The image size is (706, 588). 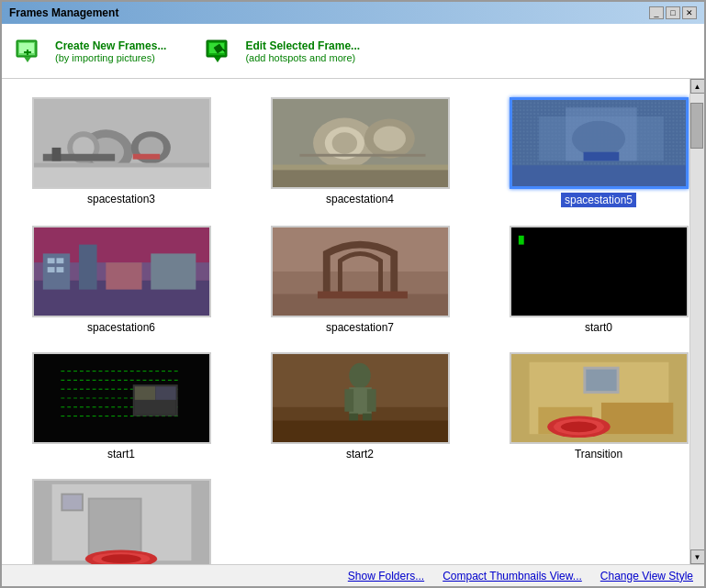 I want to click on status-bar: Show Folders... Compact Thumbnails View.…, so click(x=353, y=575).